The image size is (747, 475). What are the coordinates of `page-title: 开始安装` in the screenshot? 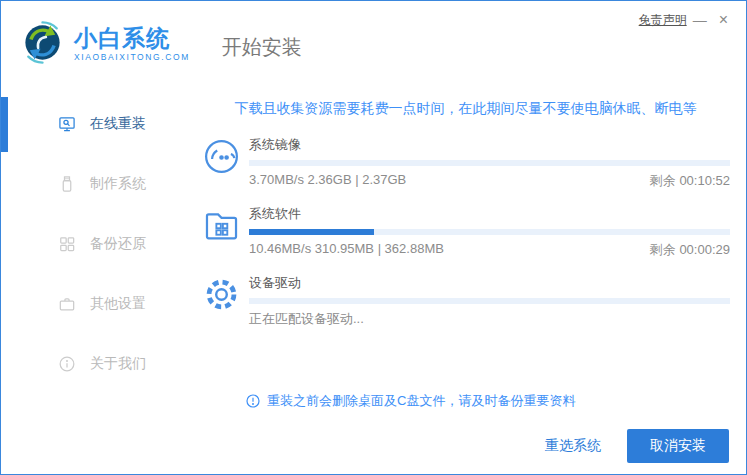 It's located at (262, 48).